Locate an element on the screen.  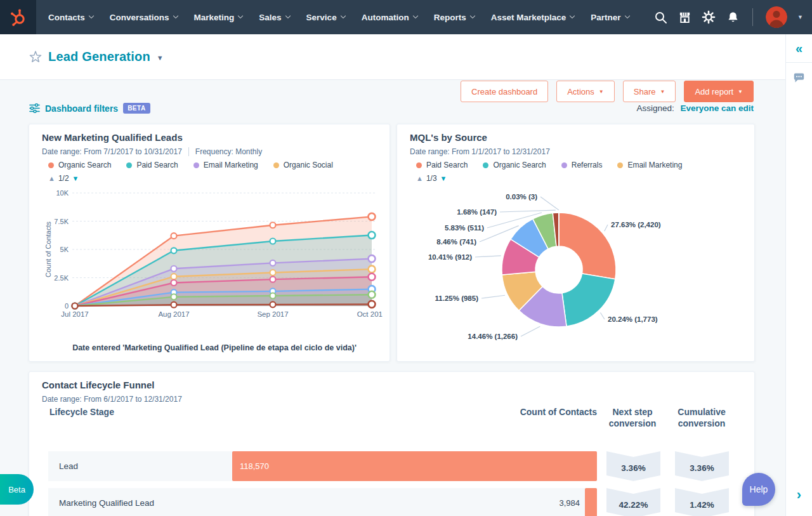
expand-chevron-icon: › is located at coordinates (799, 495).